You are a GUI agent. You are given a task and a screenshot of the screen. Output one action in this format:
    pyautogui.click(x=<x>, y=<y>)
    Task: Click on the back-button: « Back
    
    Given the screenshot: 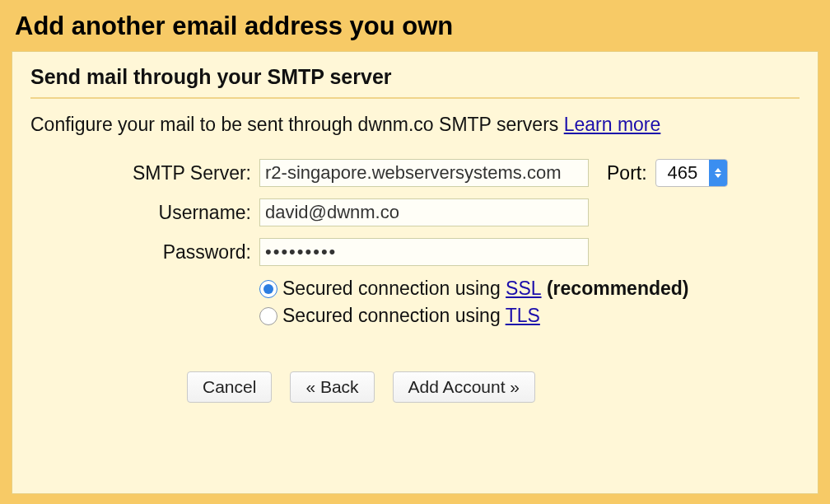 What is the action you would take?
    pyautogui.click(x=332, y=387)
    